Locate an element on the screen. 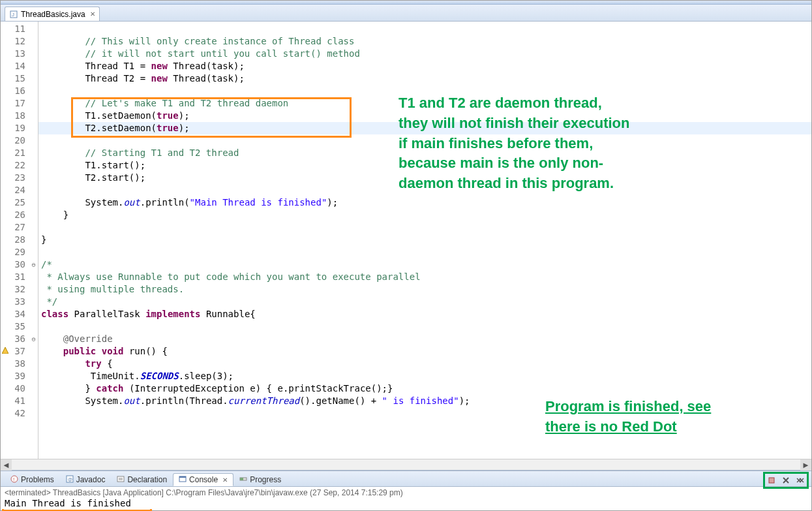  view-tab-console: Console✕ is located at coordinates (203, 480).